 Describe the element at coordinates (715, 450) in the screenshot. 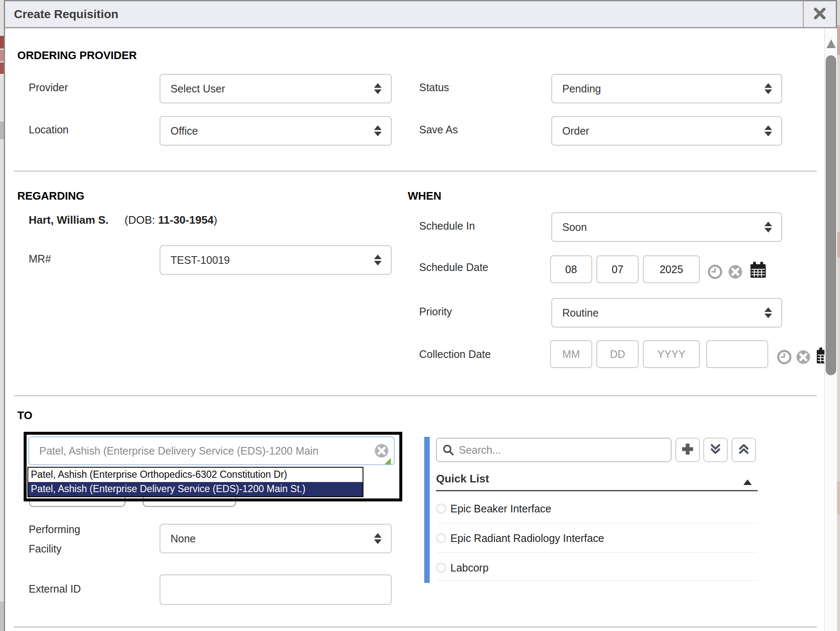

I see `collapse-all-button` at that location.